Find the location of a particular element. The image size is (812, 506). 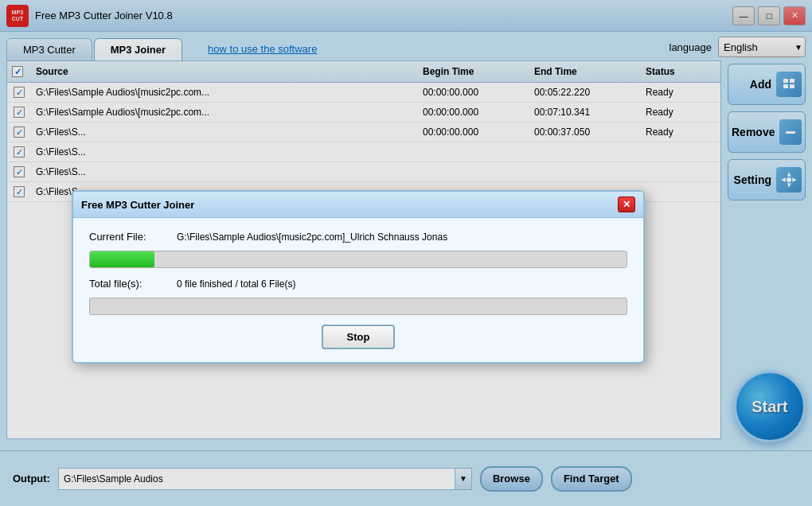

dialog-title-bar: Free MP3 Cutter Joiner ✕ is located at coordinates (358, 205).